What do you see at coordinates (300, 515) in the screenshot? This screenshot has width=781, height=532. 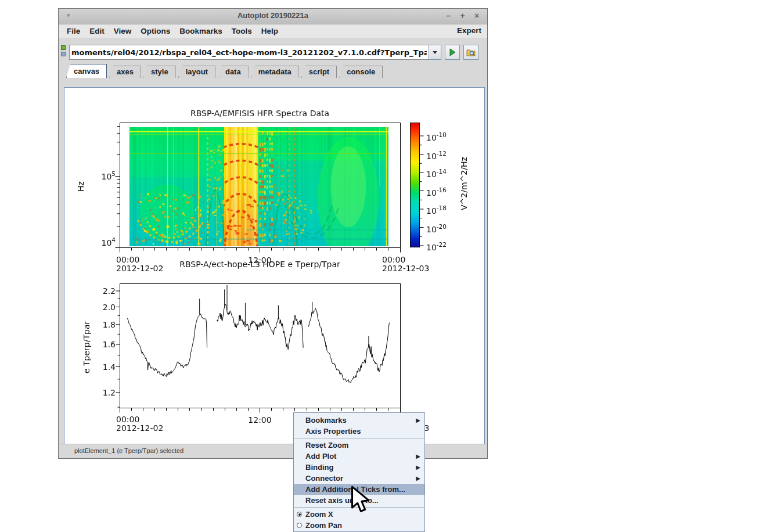 I see `radio-selected-icon` at bounding box center [300, 515].